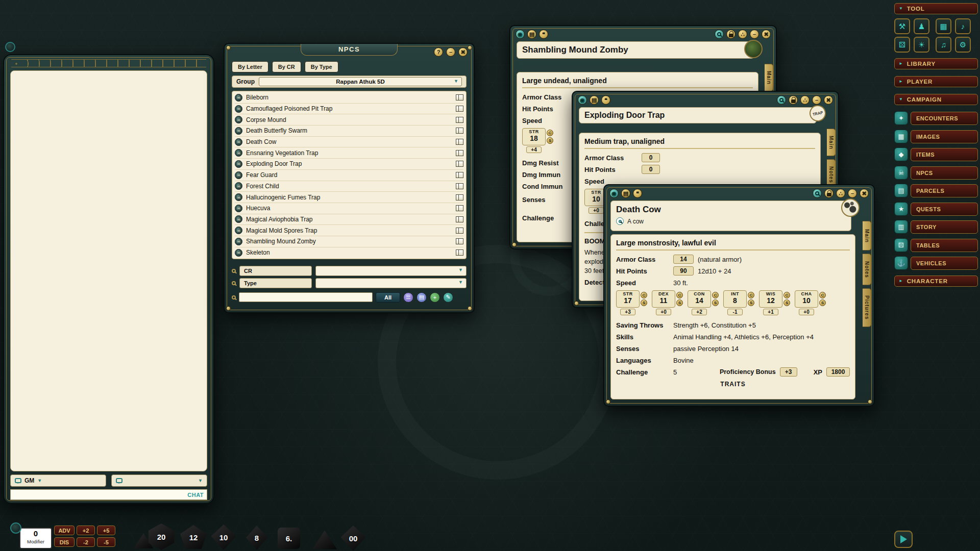 The height and width of the screenshot is (551, 980). What do you see at coordinates (683, 259) in the screenshot?
I see `ac-value: 14` at bounding box center [683, 259].